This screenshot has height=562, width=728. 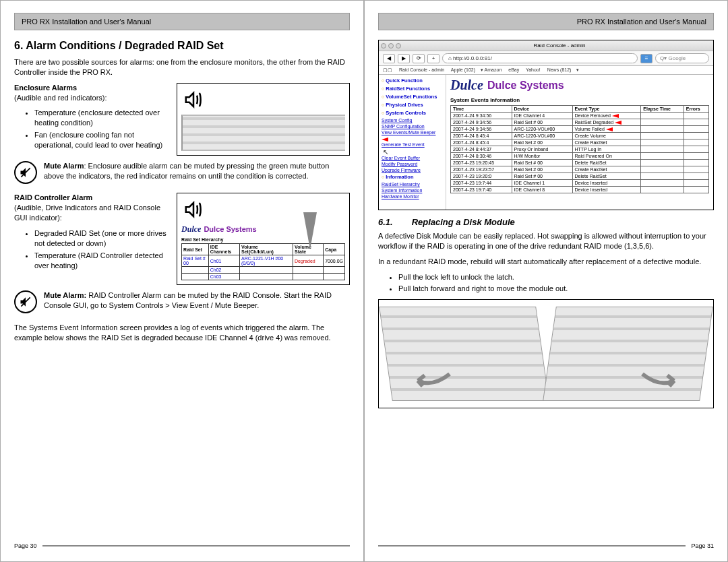 What do you see at coordinates (197, 171) in the screenshot?
I see `mute-enclosure-text: Mute Alarm: Enclosure audible alarm can …` at bounding box center [197, 171].